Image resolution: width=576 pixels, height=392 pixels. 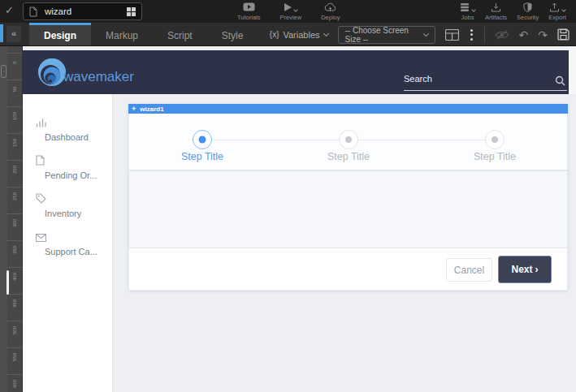 What do you see at coordinates (180, 34) in the screenshot?
I see `tab-script: Script` at bounding box center [180, 34].